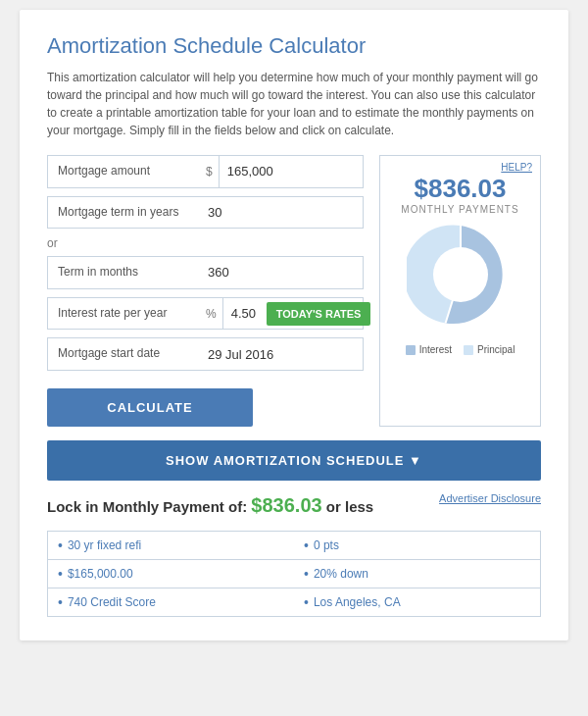 Image resolution: width=588 pixels, height=716 pixels. Describe the element at coordinates (341, 574) in the screenshot. I see `info-text-4: 20% down` at that location.